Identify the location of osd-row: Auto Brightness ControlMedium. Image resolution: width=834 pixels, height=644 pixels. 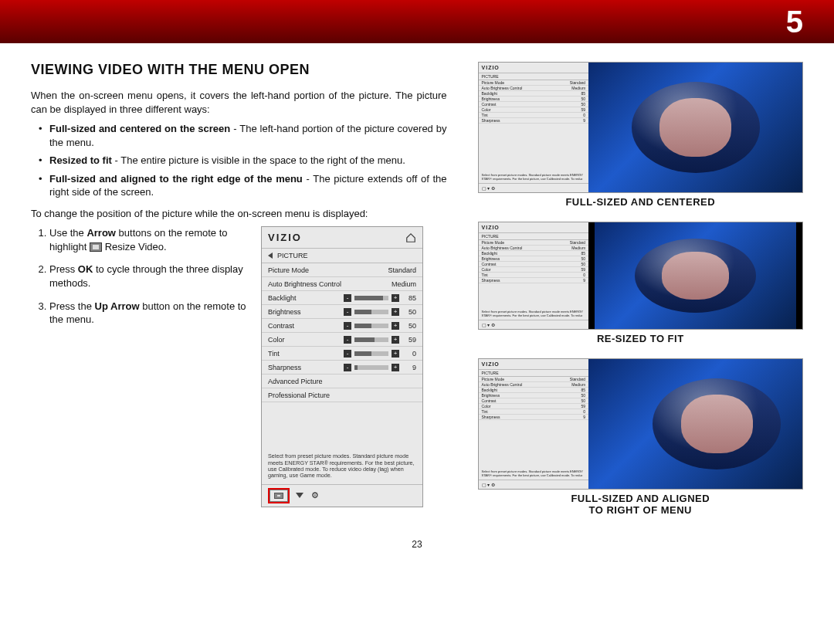
(342, 284).